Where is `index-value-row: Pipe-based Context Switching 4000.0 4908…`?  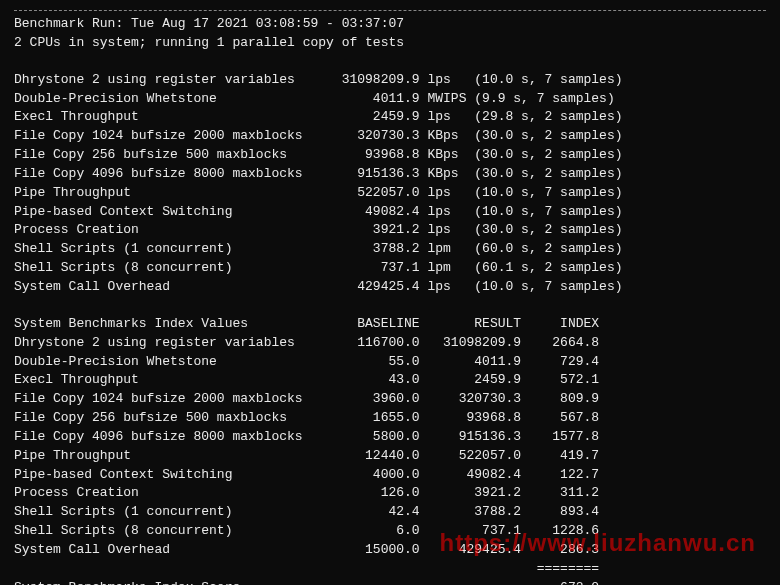 index-value-row: Pipe-based Context Switching 4000.0 4908… is located at coordinates (390, 476).